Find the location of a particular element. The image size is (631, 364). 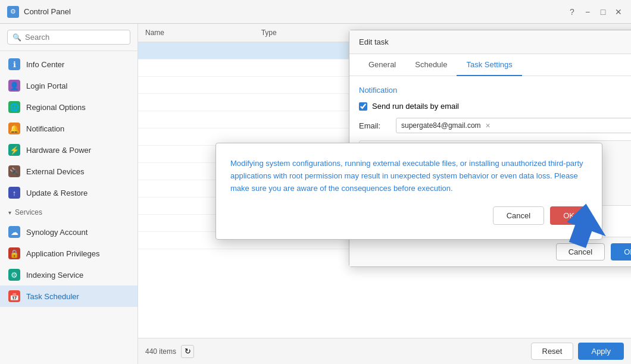

bottom-actions: Reset Apply is located at coordinates (577, 351).